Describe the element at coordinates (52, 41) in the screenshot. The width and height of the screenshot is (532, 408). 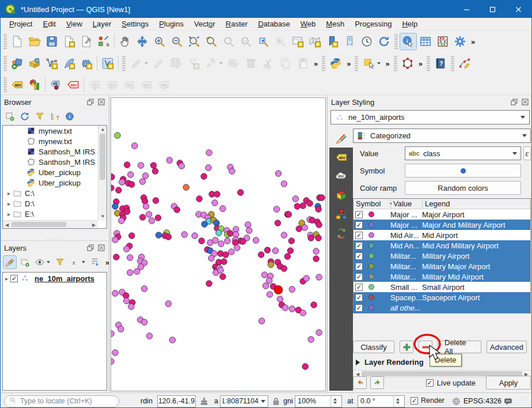
I see `save-project-button` at that location.